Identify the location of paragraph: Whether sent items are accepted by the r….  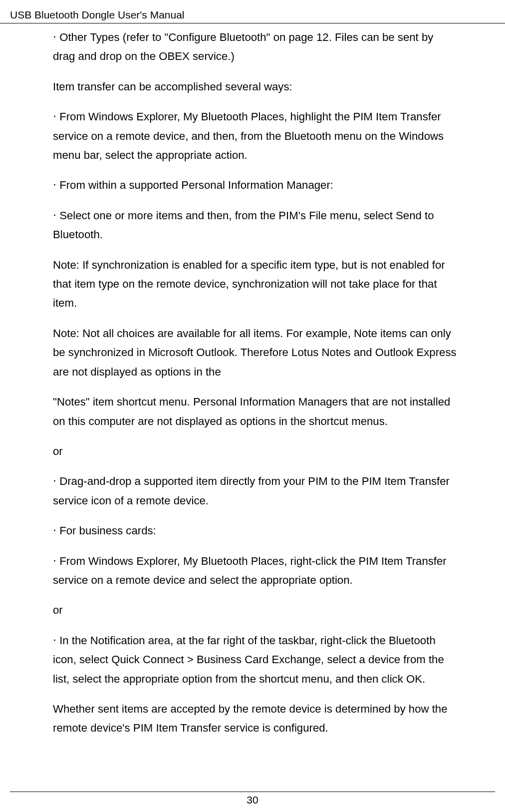
(255, 719).